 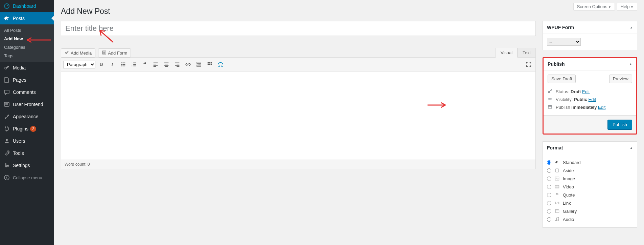 I want to click on link-button, so click(x=188, y=64).